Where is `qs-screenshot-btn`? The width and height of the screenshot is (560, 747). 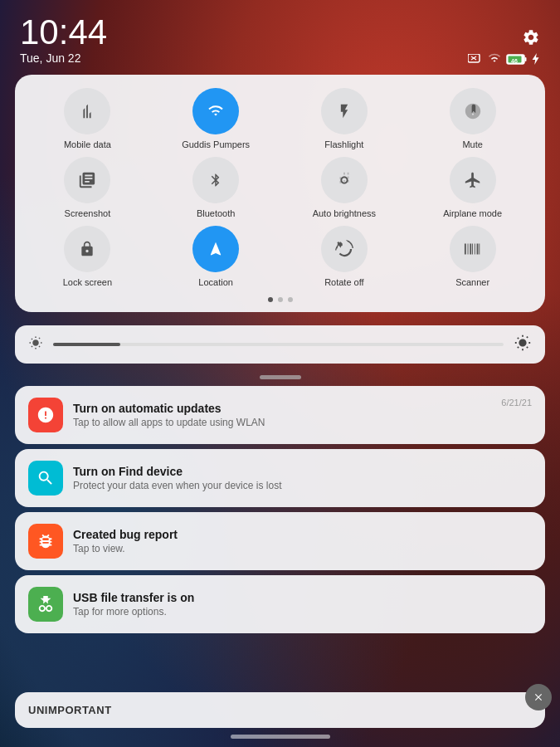
qs-screenshot-btn is located at coordinates (87, 180).